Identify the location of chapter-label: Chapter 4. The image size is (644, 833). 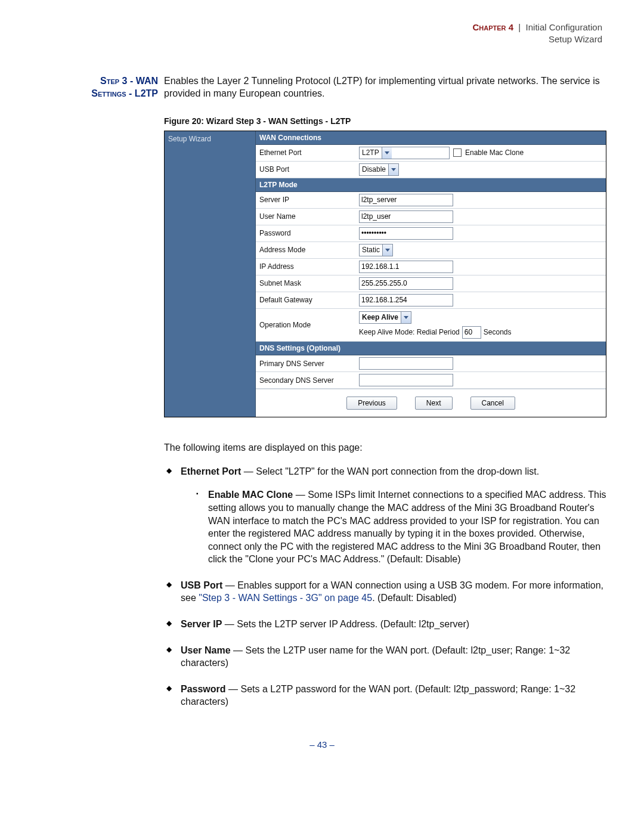
(493, 27).